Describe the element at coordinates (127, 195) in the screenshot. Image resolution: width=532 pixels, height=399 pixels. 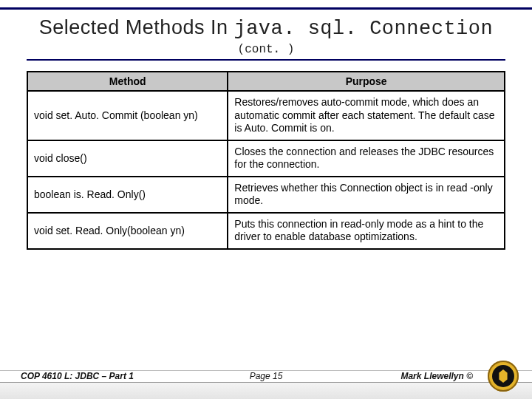
I see `cell-method: boolean is. Read. Only()` at that location.